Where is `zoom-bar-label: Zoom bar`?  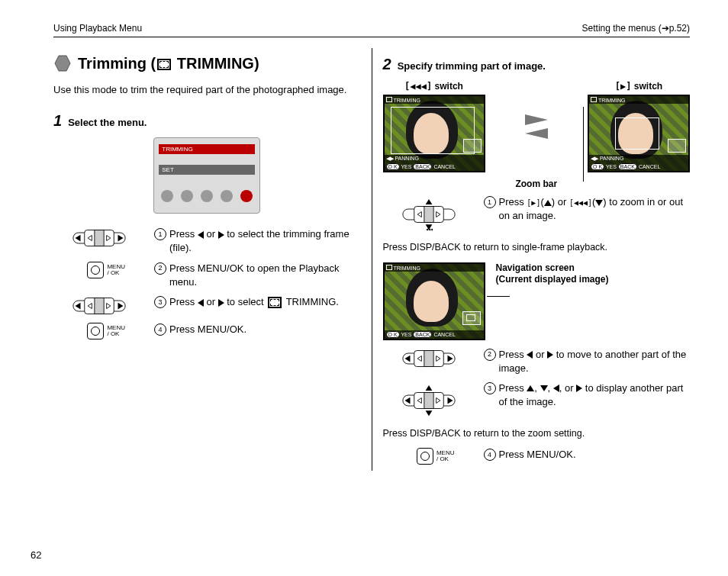 zoom-bar-label: Zoom bar is located at coordinates (537, 184).